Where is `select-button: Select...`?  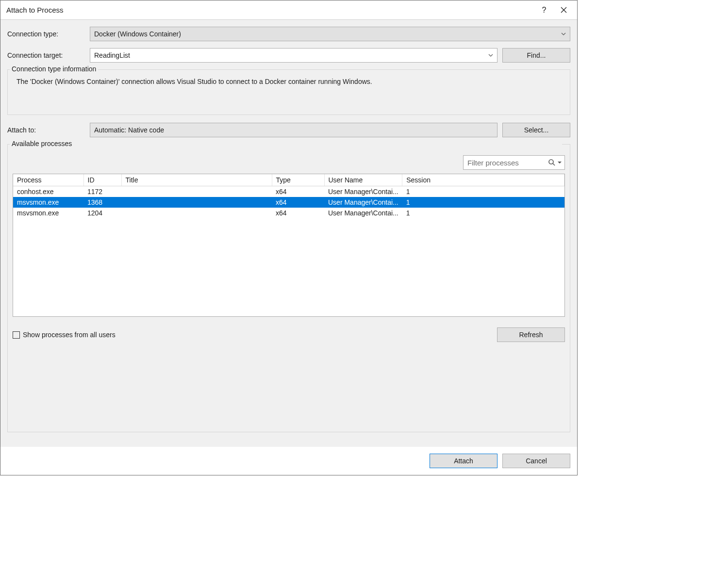
select-button: Select... is located at coordinates (536, 130).